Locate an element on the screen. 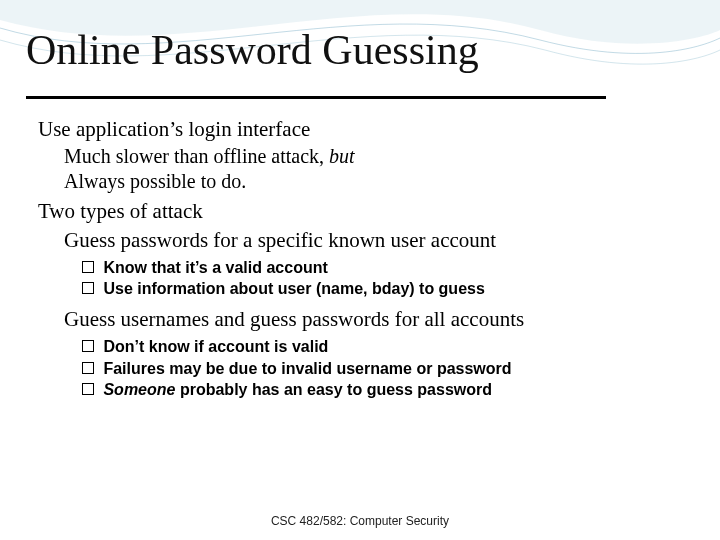 The height and width of the screenshot is (540, 720). title-underline is located at coordinates (316, 98).